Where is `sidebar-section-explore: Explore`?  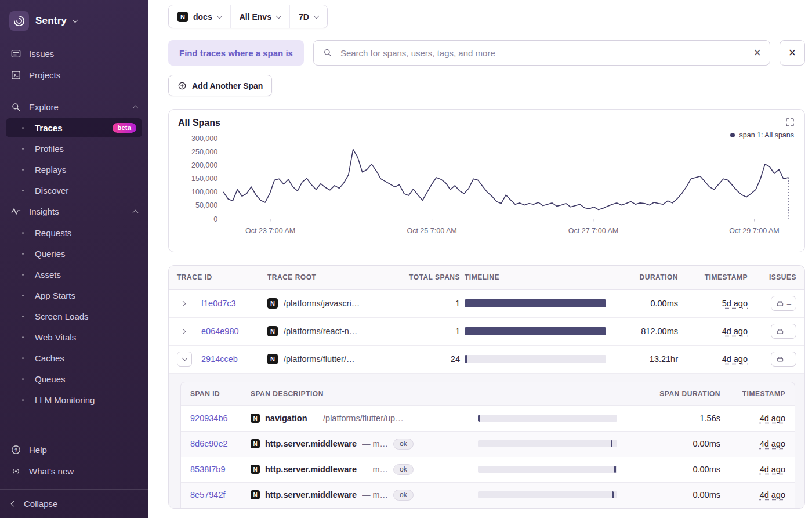 sidebar-section-explore: Explore is located at coordinates (74, 107).